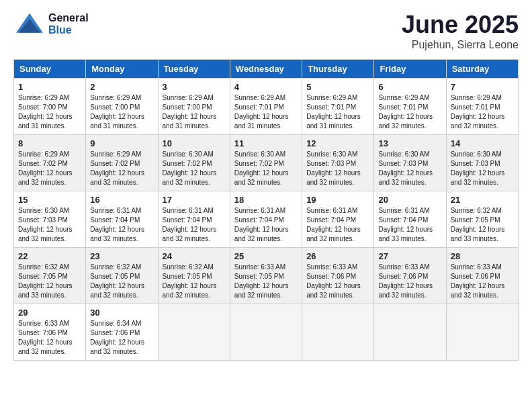  Describe the element at coordinates (338, 87) in the screenshot. I see `day-number: 5` at that location.